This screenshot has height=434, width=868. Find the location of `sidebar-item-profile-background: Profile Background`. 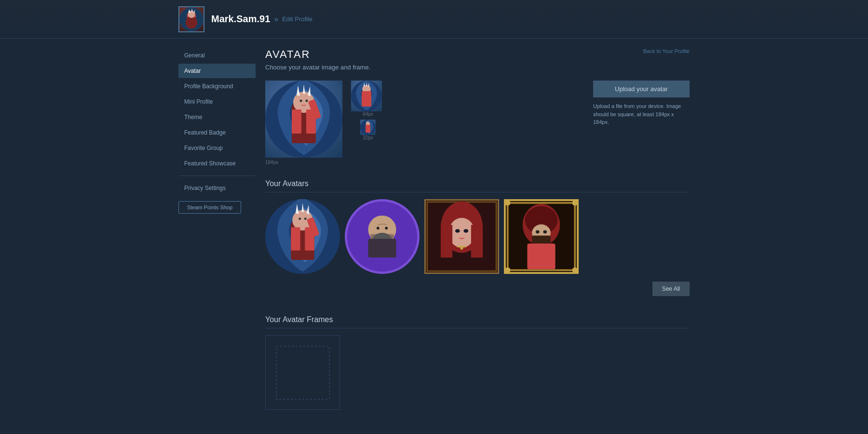

sidebar-item-profile-background: Profile Background is located at coordinates (217, 86).